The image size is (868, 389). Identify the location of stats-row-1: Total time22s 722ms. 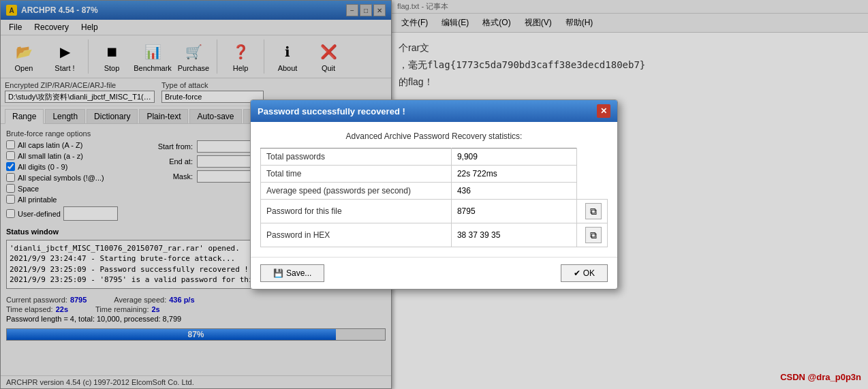
(435, 174).